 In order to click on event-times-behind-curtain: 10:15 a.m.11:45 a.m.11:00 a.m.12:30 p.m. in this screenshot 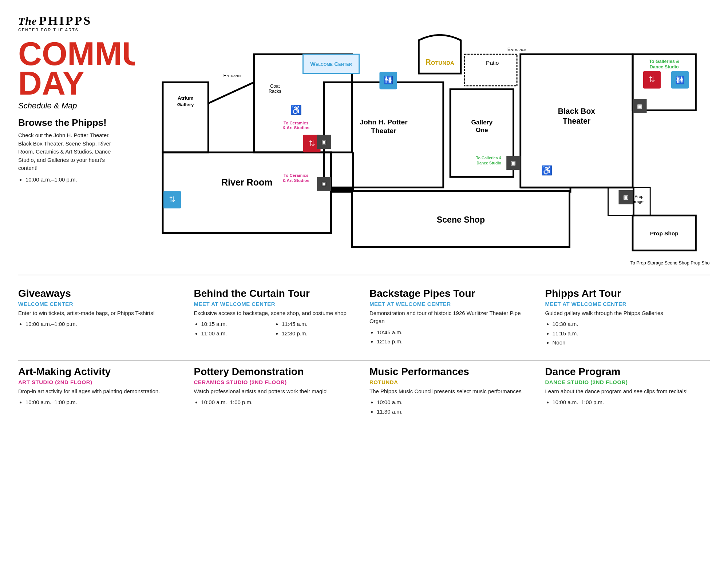, I will do `click(274, 329)`.